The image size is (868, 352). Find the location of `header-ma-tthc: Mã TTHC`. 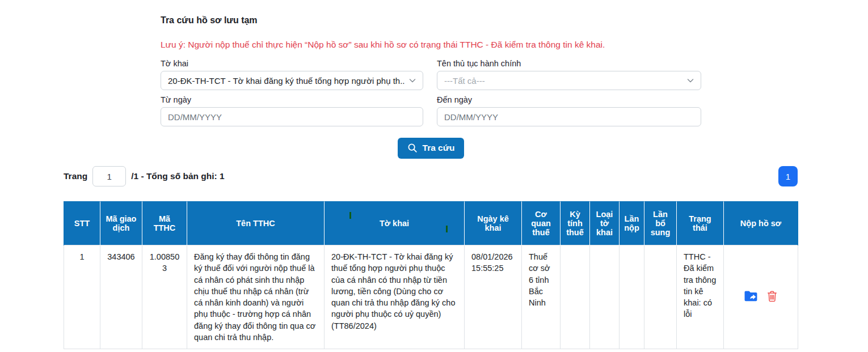

header-ma-tthc: Mã TTHC is located at coordinates (165, 223).